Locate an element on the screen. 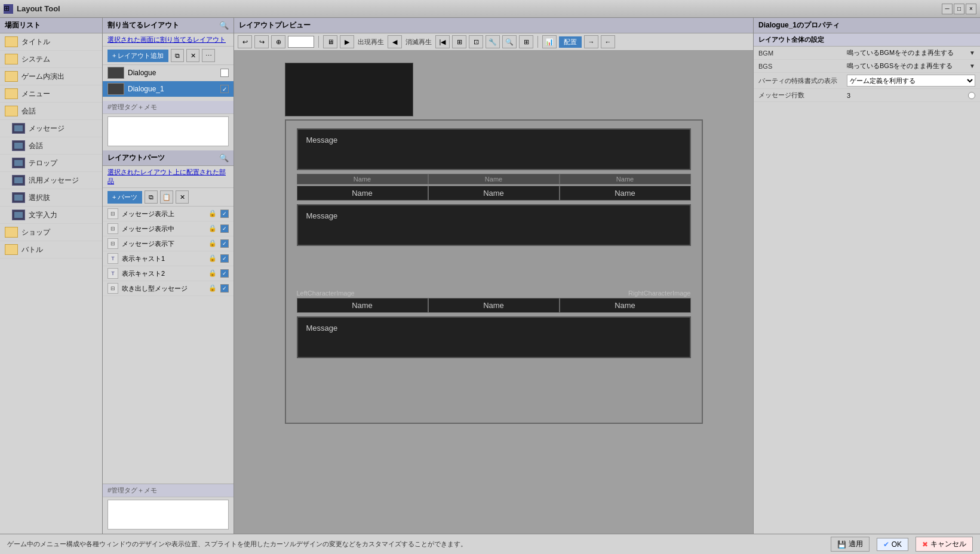 This screenshot has width=980, height=554. layout-extra-button: ⋯ is located at coordinates (208, 56).